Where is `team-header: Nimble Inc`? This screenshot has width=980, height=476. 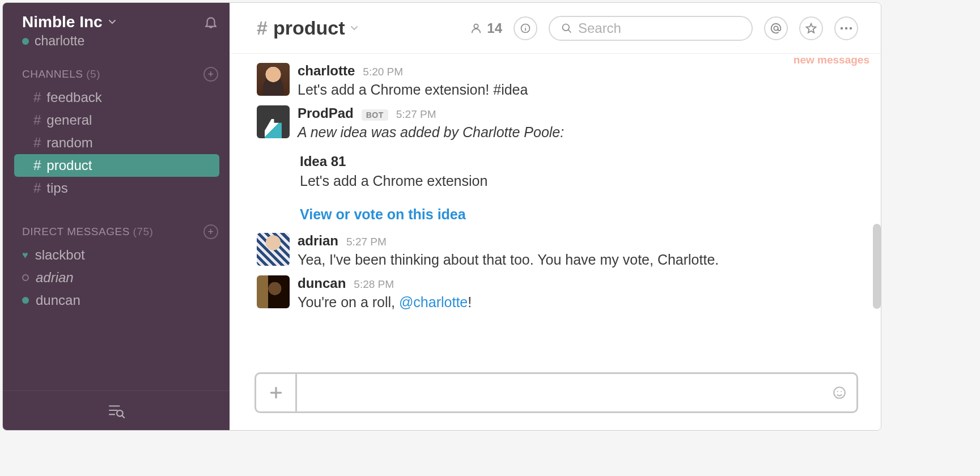 team-header: Nimble Inc is located at coordinates (116, 18).